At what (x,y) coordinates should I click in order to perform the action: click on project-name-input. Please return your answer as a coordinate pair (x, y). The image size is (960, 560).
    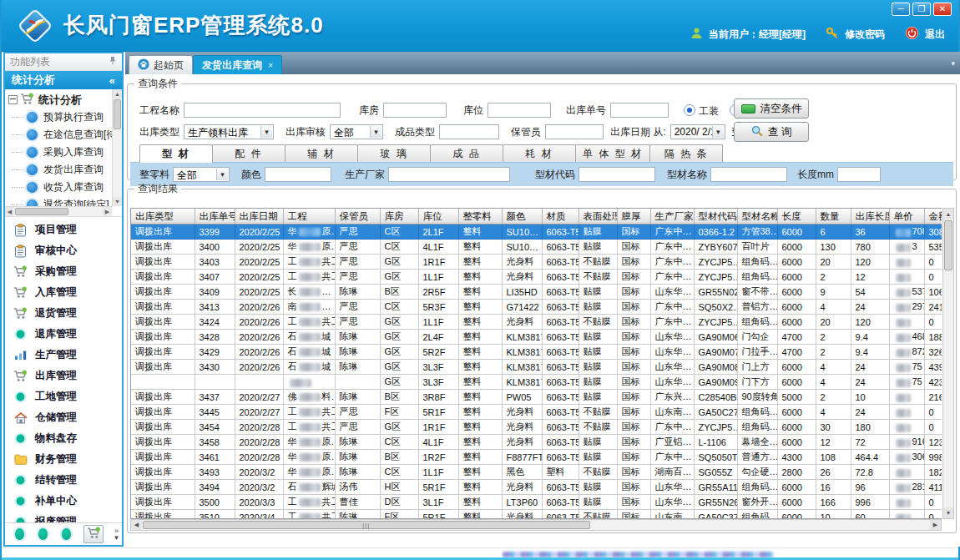
    Looking at the image, I should click on (262, 110).